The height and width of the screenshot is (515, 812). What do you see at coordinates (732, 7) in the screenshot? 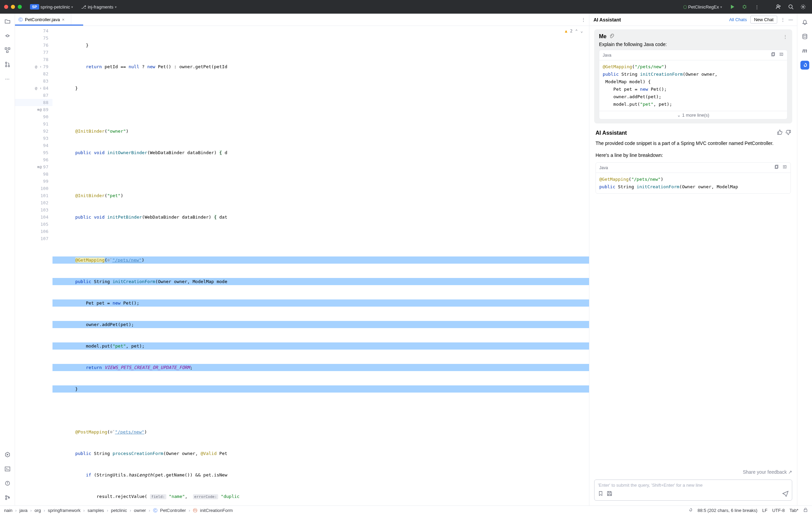
I see `run-button` at bounding box center [732, 7].